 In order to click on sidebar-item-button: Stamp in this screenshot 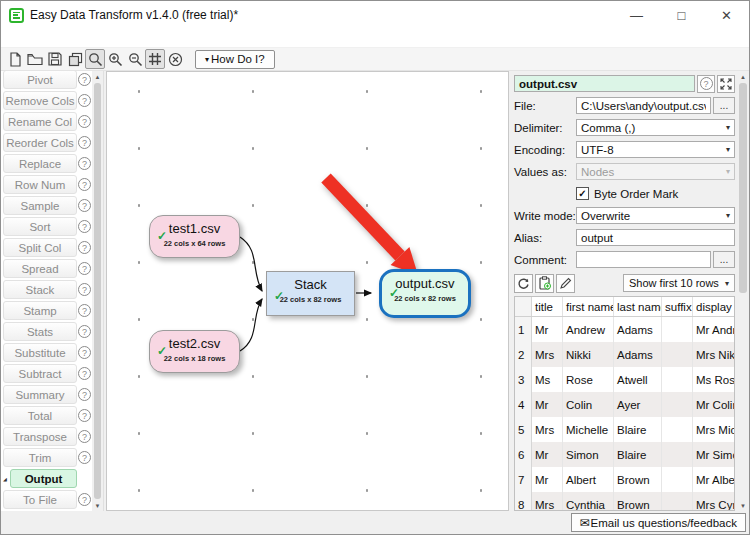, I will do `click(40, 310)`.